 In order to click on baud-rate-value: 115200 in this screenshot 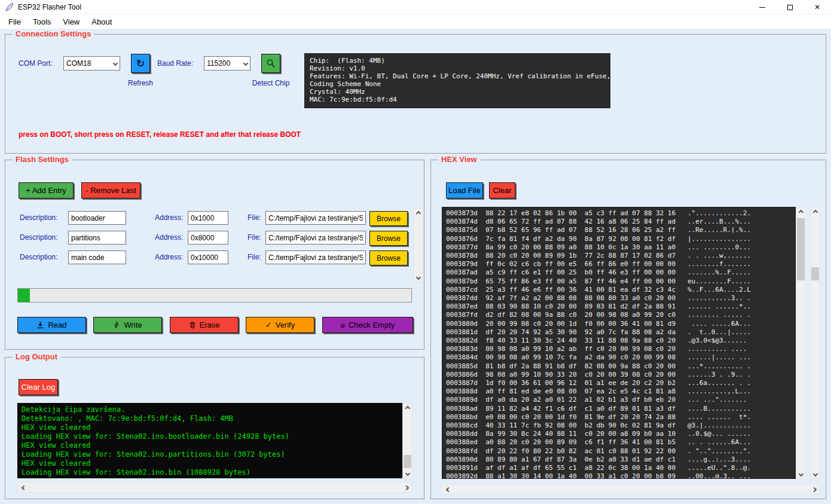, I will do `click(219, 63)`.